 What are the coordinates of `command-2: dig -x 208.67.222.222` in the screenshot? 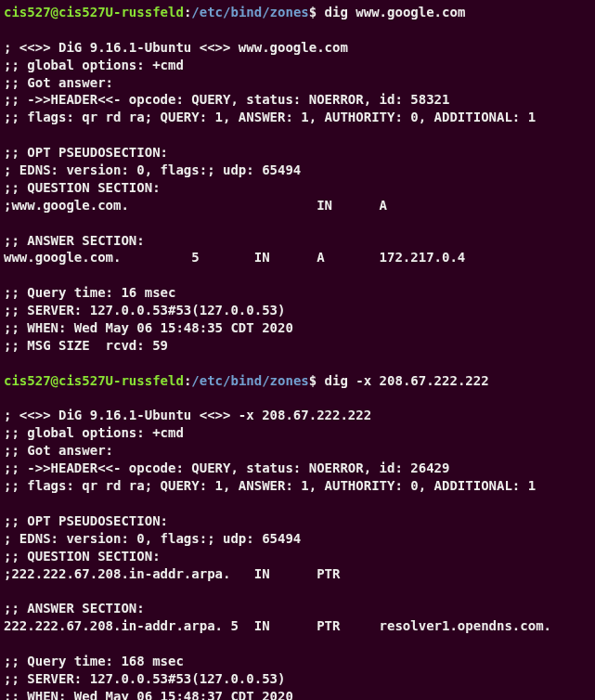 It's located at (407, 381).